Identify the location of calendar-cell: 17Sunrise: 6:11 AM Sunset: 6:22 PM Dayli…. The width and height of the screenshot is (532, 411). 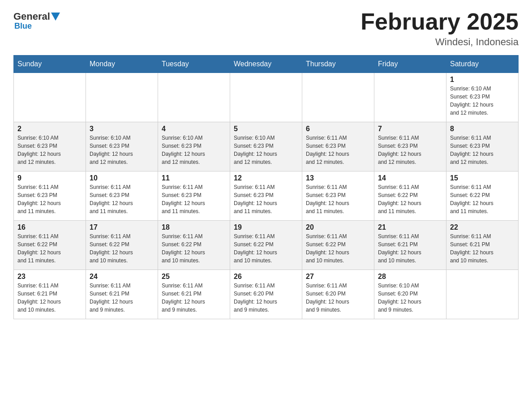
(122, 245).